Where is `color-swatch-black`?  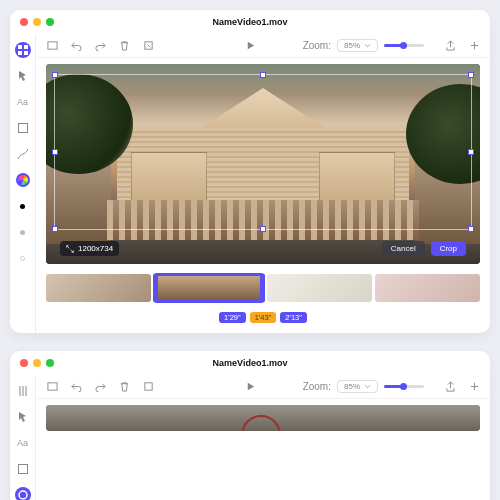
color-swatch-black is located at coordinates (23, 206).